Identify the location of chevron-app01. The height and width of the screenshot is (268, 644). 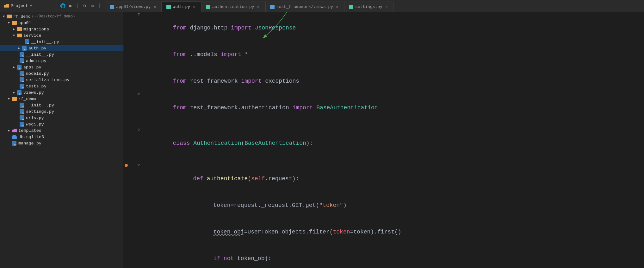
(9, 23).